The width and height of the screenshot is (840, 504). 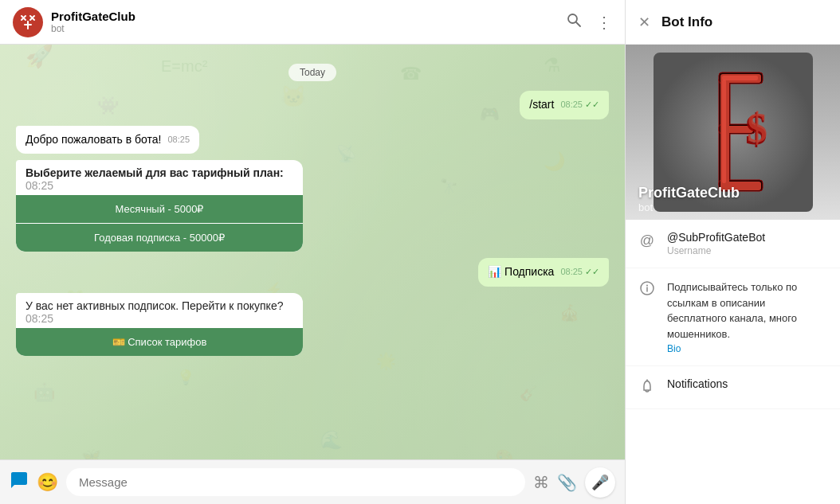 What do you see at coordinates (159, 311) in the screenshot?
I see `no-sub-text: У вас нет активных подписок. Перейти к п…` at bounding box center [159, 311].